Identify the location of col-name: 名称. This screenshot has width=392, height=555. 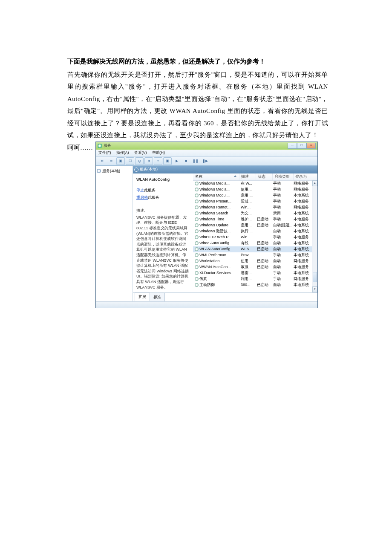
(216, 177).